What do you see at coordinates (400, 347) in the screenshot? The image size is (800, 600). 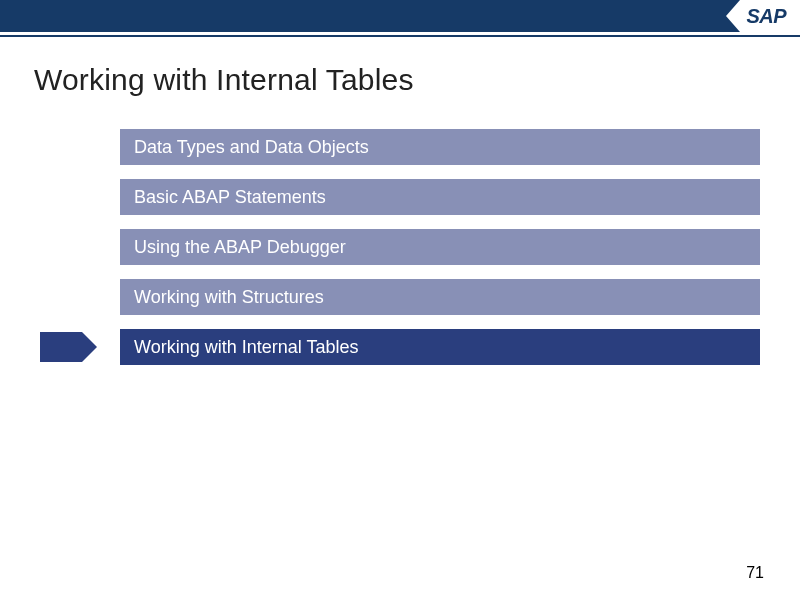 I see `agenda-item-active: Working with Internal Tables` at bounding box center [400, 347].